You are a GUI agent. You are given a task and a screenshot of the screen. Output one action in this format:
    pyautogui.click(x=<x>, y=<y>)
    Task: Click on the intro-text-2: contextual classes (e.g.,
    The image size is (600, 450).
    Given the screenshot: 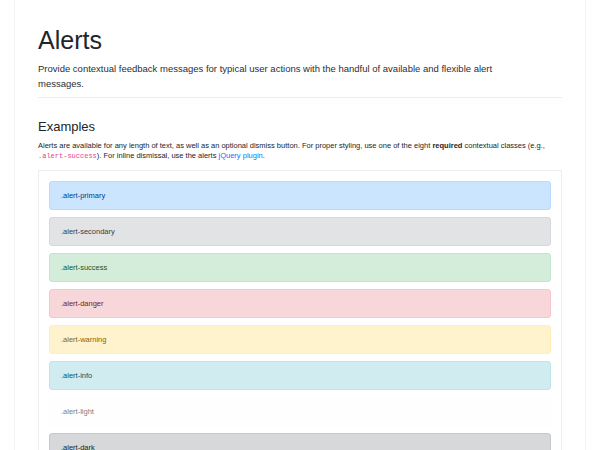 What is the action you would take?
    pyautogui.click(x=504, y=146)
    